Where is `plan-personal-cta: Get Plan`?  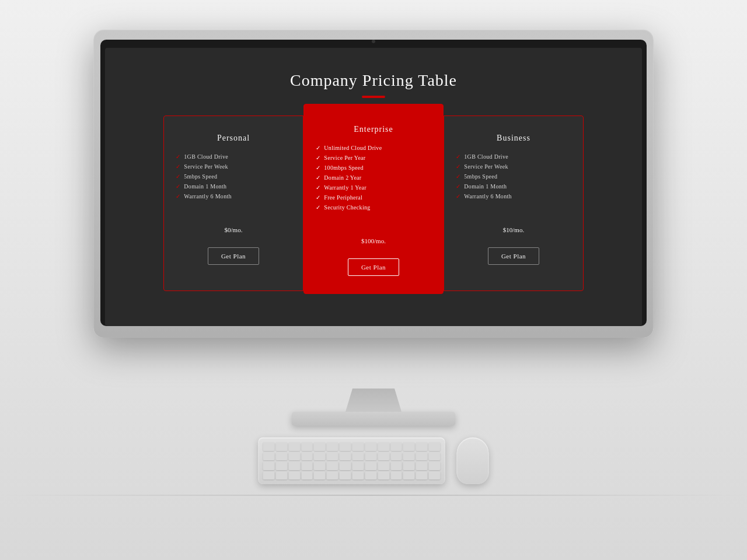
plan-personal-cta: Get Plan is located at coordinates (233, 256).